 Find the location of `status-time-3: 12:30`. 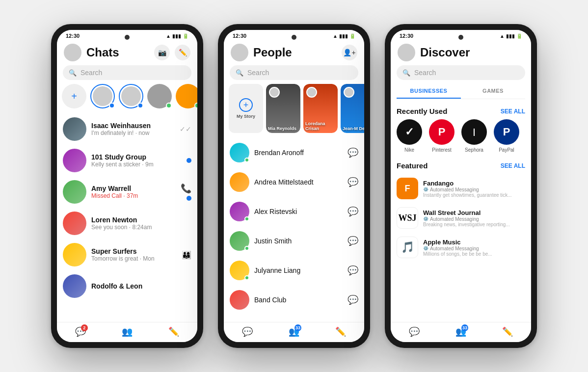

status-time-3: 12:30 is located at coordinates (406, 36).